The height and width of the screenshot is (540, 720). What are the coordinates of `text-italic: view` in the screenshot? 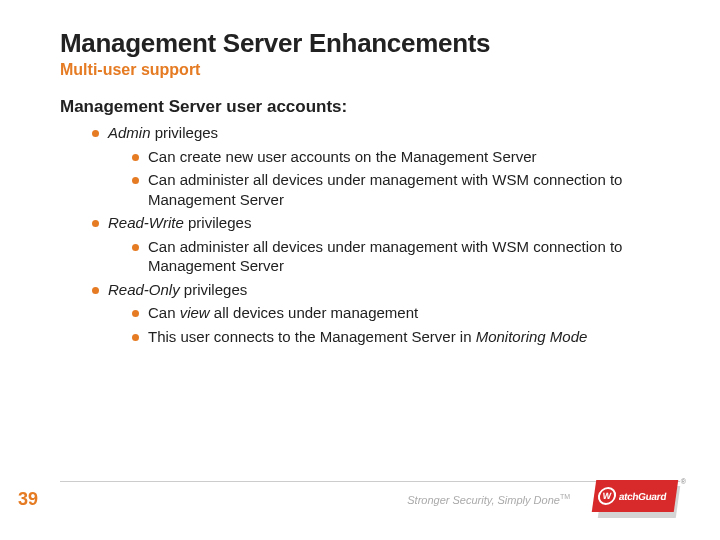 It's located at (195, 312).